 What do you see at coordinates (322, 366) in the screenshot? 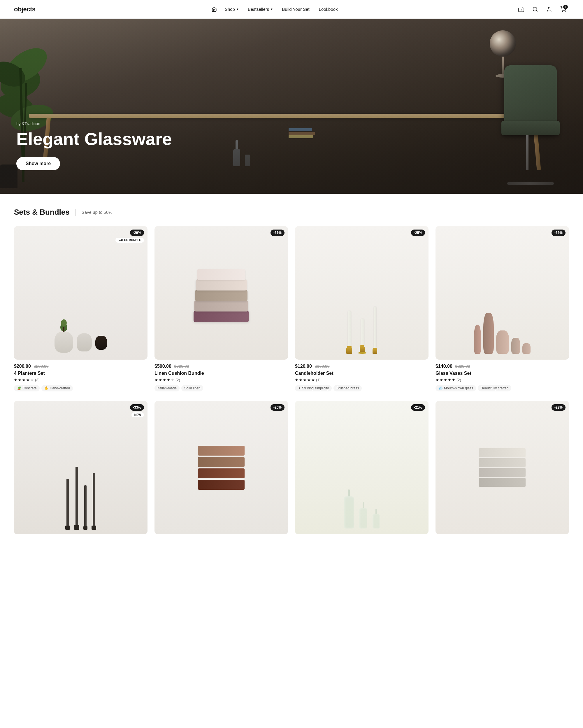
I see `price-original-candles: $160.00` at bounding box center [322, 366].